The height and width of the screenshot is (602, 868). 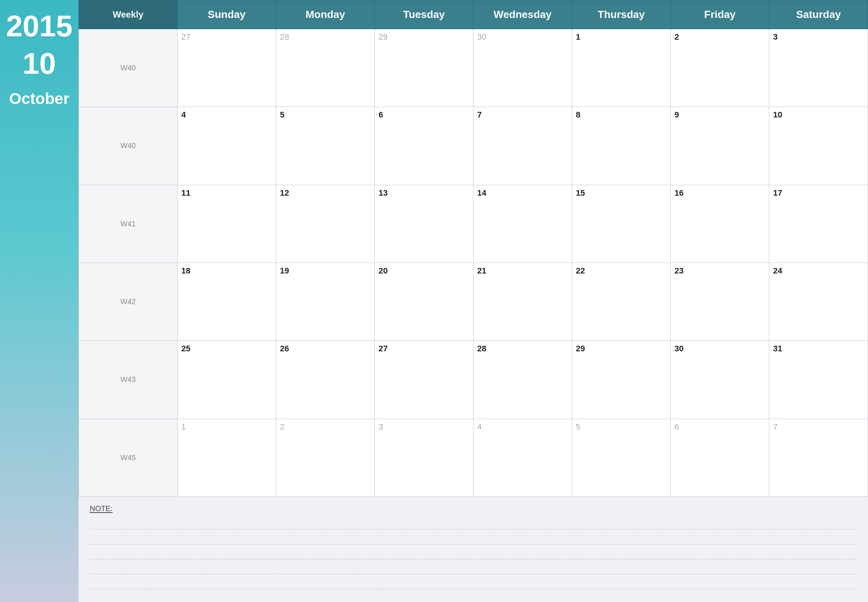 What do you see at coordinates (186, 271) in the screenshot?
I see `day-number: 18` at bounding box center [186, 271].